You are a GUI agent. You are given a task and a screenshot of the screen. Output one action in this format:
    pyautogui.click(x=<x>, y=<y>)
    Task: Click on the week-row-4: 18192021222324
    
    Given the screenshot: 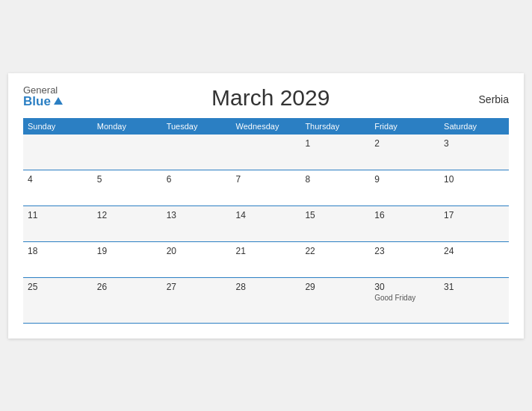 What is the action you would take?
    pyautogui.click(x=266, y=259)
    